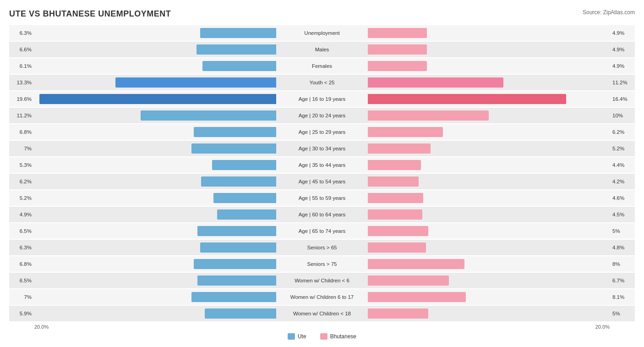 Image resolution: width=644 pixels, height=347 pixels. I want to click on row-label: Age | 25 to 29 years, so click(322, 132).